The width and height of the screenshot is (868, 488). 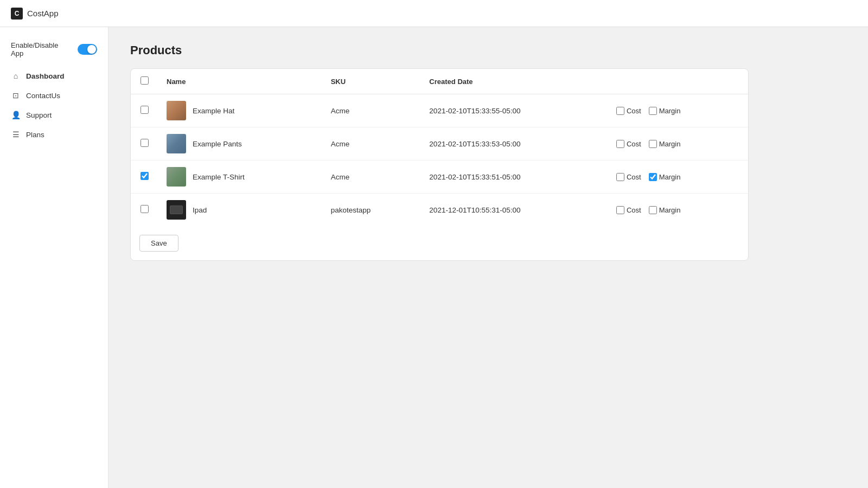 What do you see at coordinates (439, 177) in the screenshot?
I see `table-row: Example T-Shirt Acme 2021-02-10T15:33:51…` at bounding box center [439, 177].